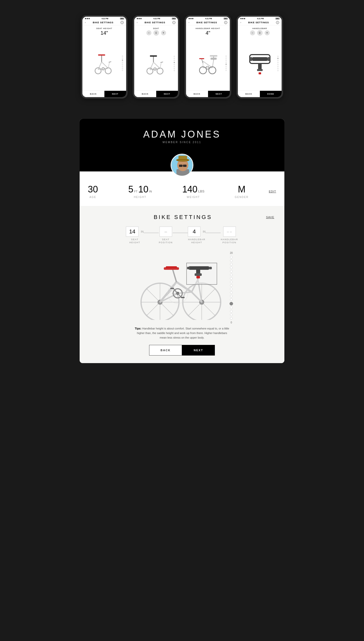 The width and height of the screenshot is (364, 641). What do you see at coordinates (182, 286) in the screenshot?
I see `bike-display: BOWFLEX 20` at bounding box center [182, 286].